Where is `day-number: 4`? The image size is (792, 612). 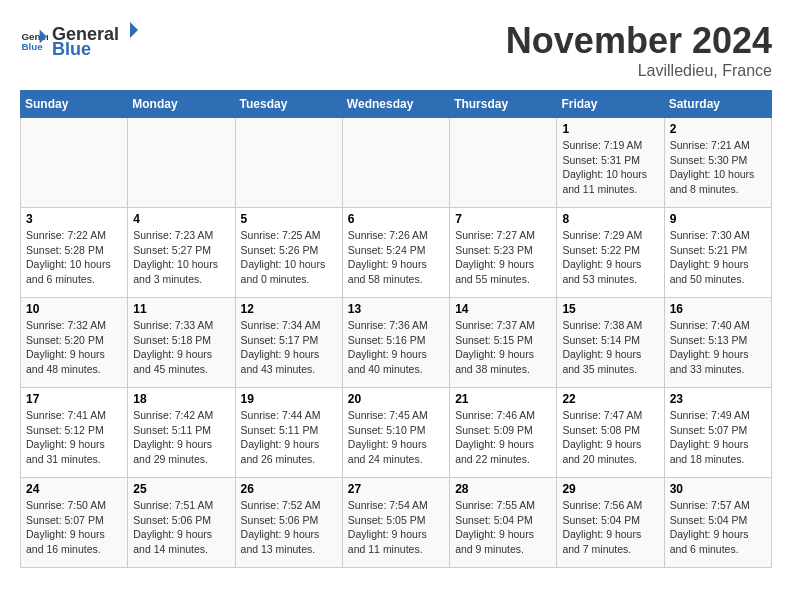 day-number: 4 is located at coordinates (181, 219).